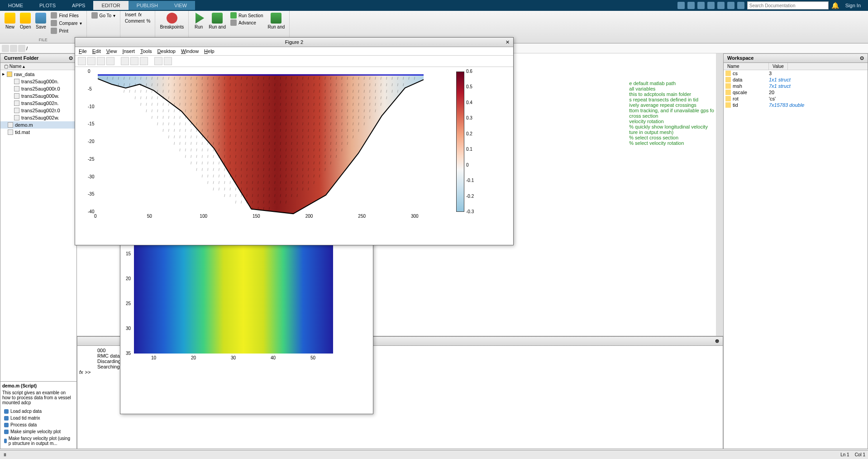 The height and width of the screenshot is (459, 868). Describe the element at coordinates (148, 5) in the screenshot. I see `tab-publish: PUBLISH` at that location.